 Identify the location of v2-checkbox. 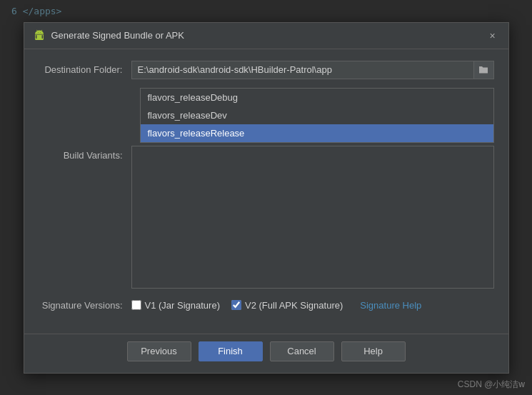
(236, 305).